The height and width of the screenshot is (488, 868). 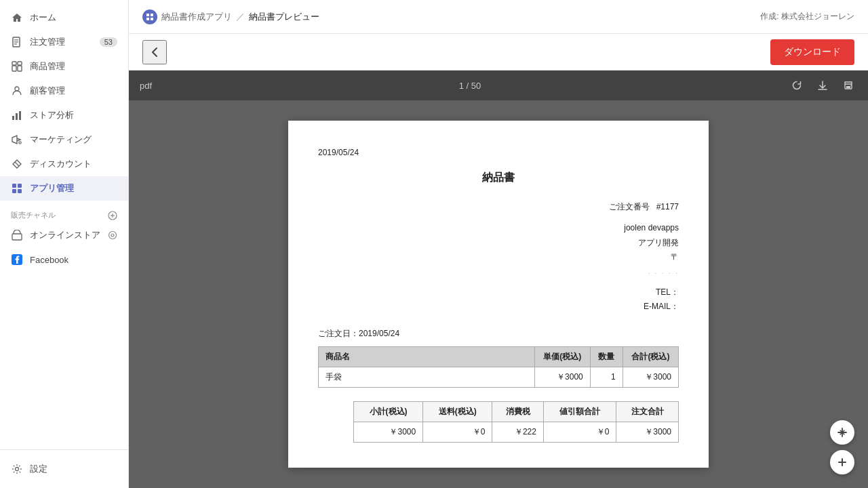 I want to click on sum-tax-label: 消費税, so click(x=518, y=411).